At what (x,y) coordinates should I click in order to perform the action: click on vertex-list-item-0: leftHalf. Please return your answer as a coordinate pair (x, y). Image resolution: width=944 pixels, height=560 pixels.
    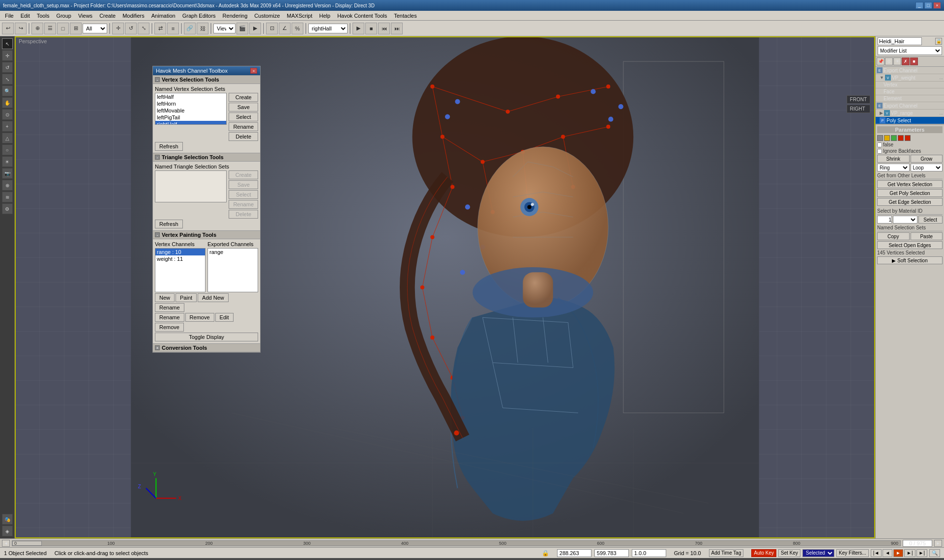
    Looking at the image, I should click on (191, 97).